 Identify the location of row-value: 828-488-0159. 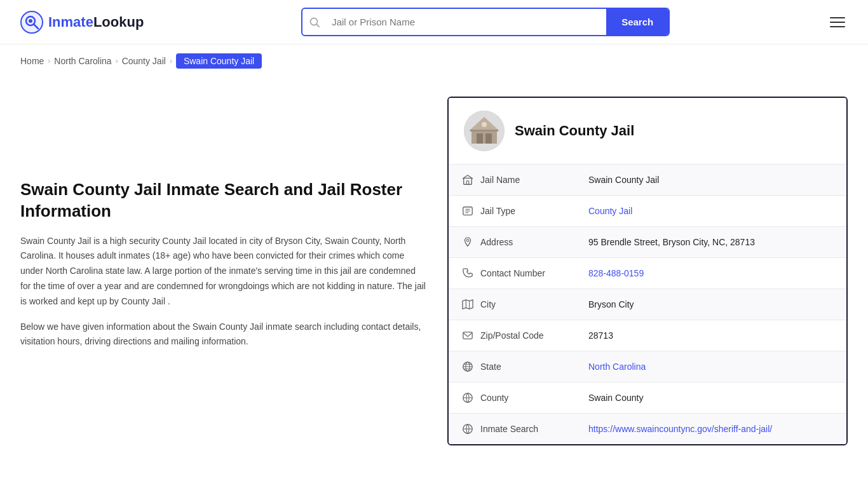
(711, 273).